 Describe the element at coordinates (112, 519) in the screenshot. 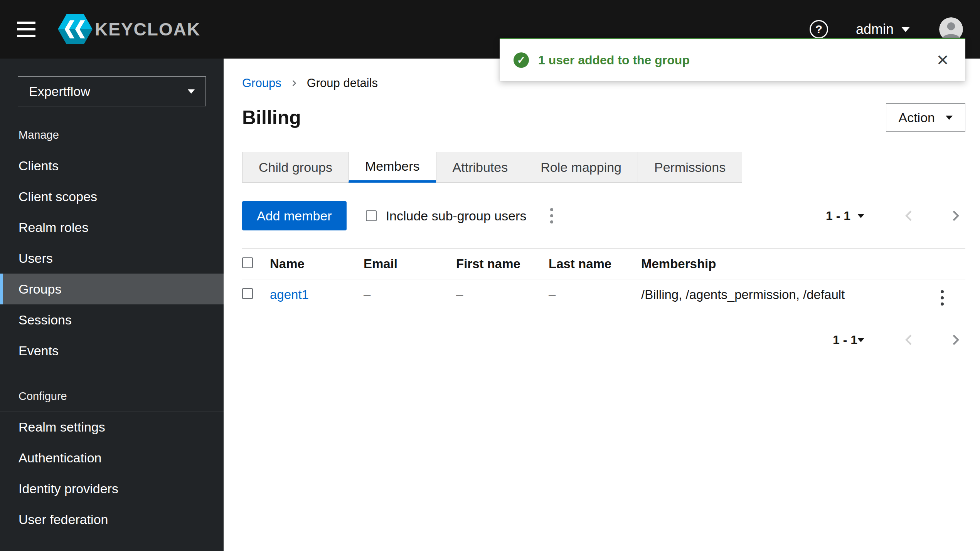

I see `sidebar-item-user-federation: User federation` at that location.